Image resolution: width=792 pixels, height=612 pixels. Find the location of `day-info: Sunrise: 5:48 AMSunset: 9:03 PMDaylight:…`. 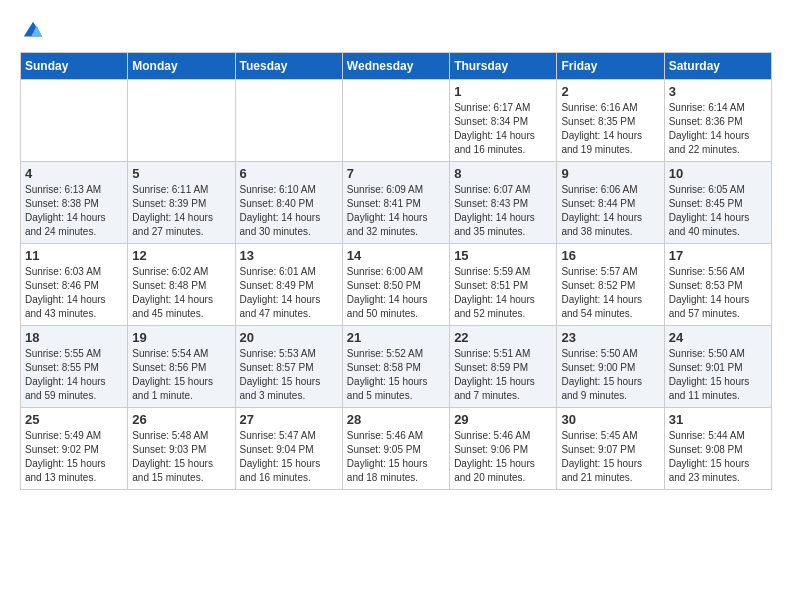

day-info: Sunrise: 5:48 AMSunset: 9:03 PMDaylight:… is located at coordinates (181, 457).